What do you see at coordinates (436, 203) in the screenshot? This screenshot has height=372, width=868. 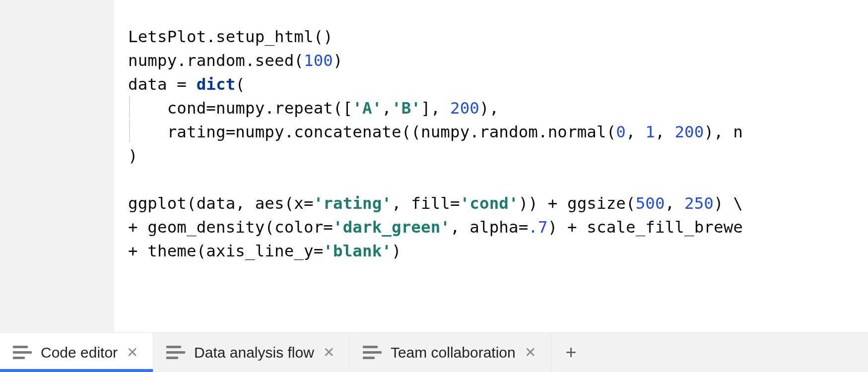 I see `code-line: ggplot(data, aes(x='rating', fill='cond'…` at bounding box center [436, 203].